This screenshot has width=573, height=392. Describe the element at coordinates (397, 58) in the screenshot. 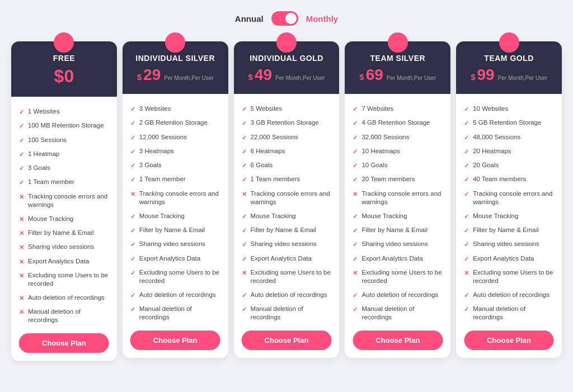

I see `plan-name-team-silver: TEAM SILVER` at that location.